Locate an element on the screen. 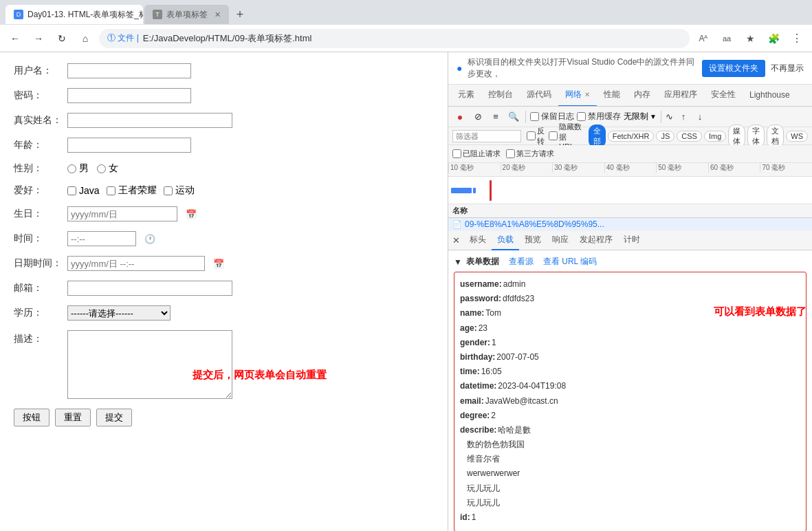 This screenshot has height=531, width=812. reader-icon: aa is located at coordinates (727, 39).